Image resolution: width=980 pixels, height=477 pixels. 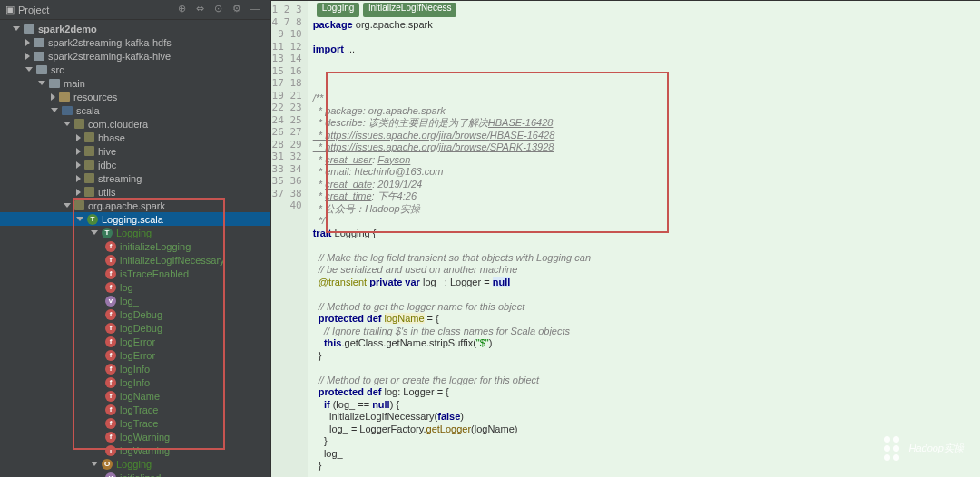 I want to click on trait-member: flog, so click(x=135, y=287).